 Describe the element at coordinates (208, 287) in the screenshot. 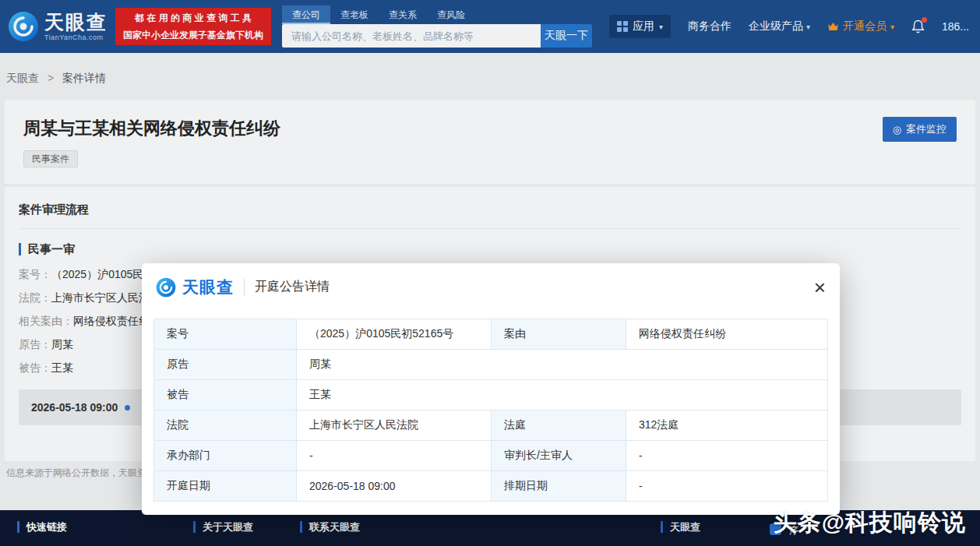

I see `modal-brand: 天眼查` at that location.